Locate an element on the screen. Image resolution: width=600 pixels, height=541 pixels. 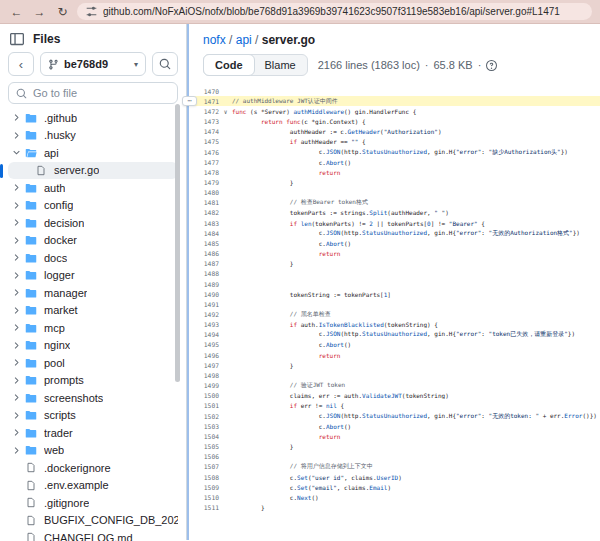
line-number: 1472 is located at coordinates (204, 112).